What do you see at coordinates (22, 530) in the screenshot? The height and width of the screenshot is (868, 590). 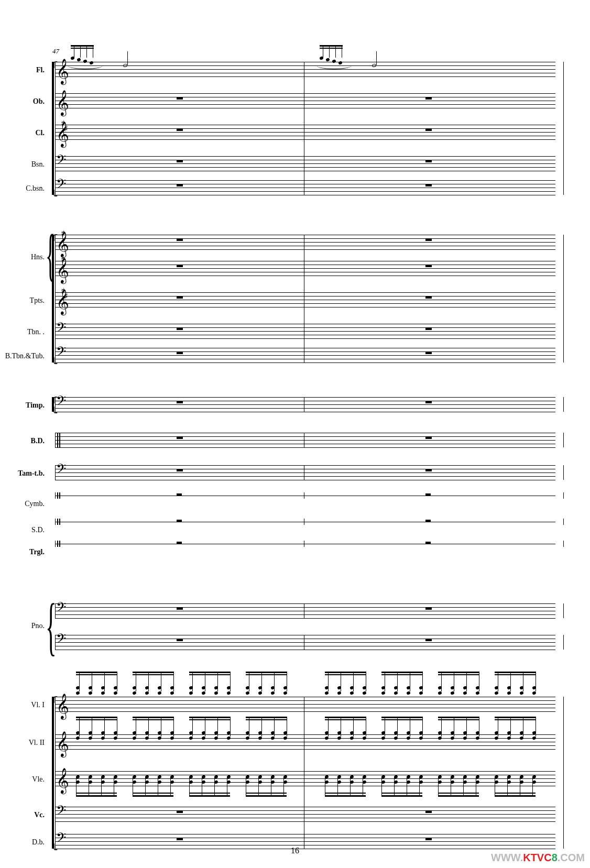 I see `instrument-label: S.D.` at bounding box center [22, 530].